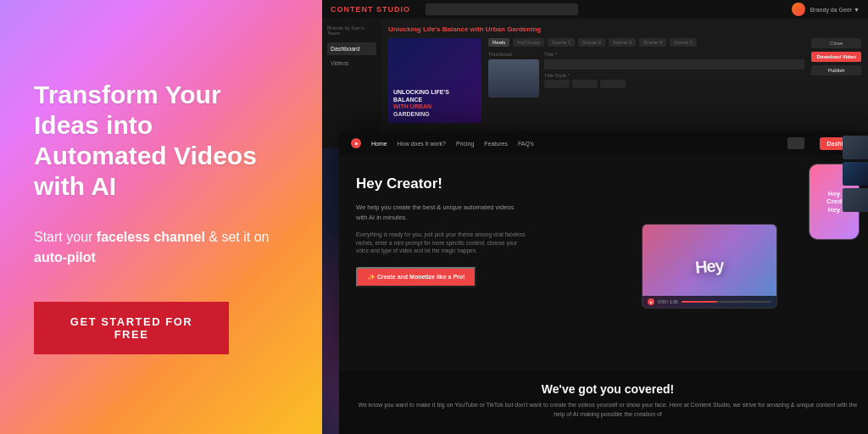 The height and width of the screenshot is (434, 868). Describe the element at coordinates (380, 144) in the screenshot. I see `nav-home: Home` at that location.